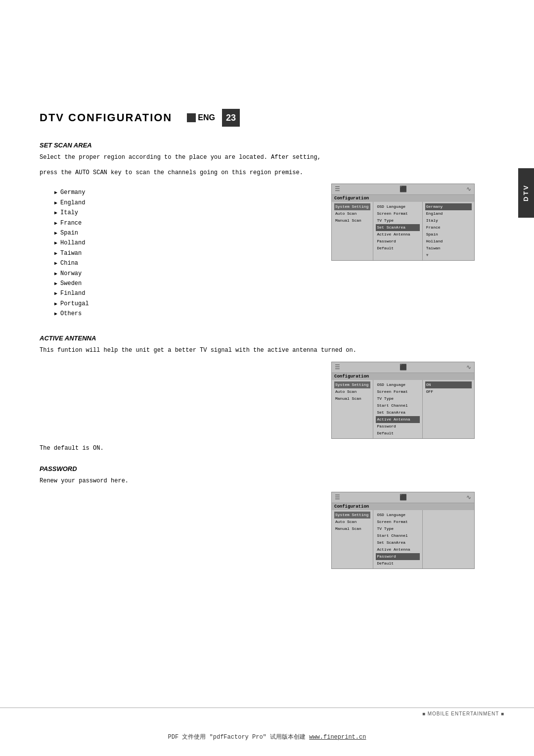 This screenshot has height=756, width=534. What do you see at coordinates (403, 530) in the screenshot?
I see `tv-screen-3: ☰ ⬛ ∿ Configuration System Setting Auto …` at bounding box center [403, 530].